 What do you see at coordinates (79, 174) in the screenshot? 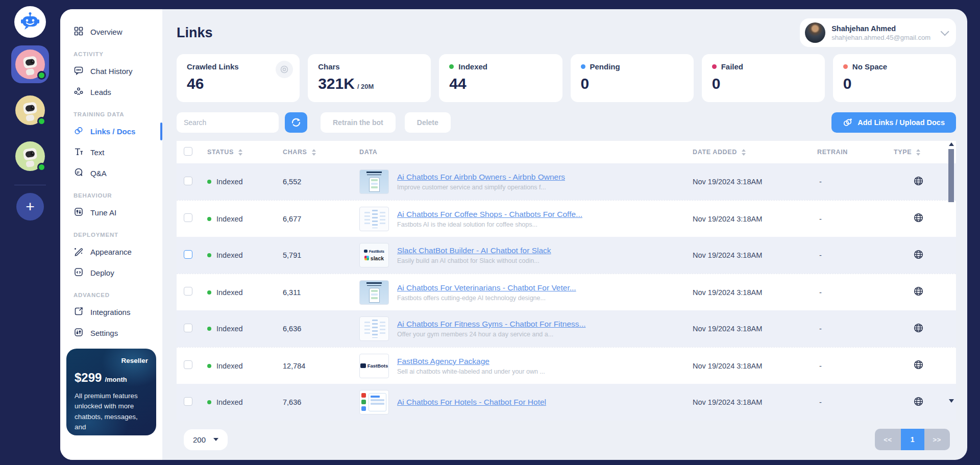
I see `qa-icon` at bounding box center [79, 174].